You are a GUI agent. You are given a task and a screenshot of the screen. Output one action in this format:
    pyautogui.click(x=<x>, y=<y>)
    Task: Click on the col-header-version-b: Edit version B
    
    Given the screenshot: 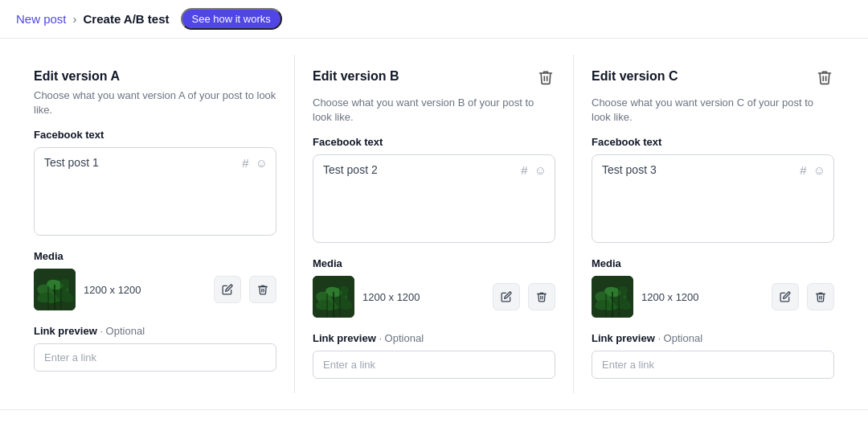 What is the action you would take?
    pyautogui.click(x=434, y=80)
    